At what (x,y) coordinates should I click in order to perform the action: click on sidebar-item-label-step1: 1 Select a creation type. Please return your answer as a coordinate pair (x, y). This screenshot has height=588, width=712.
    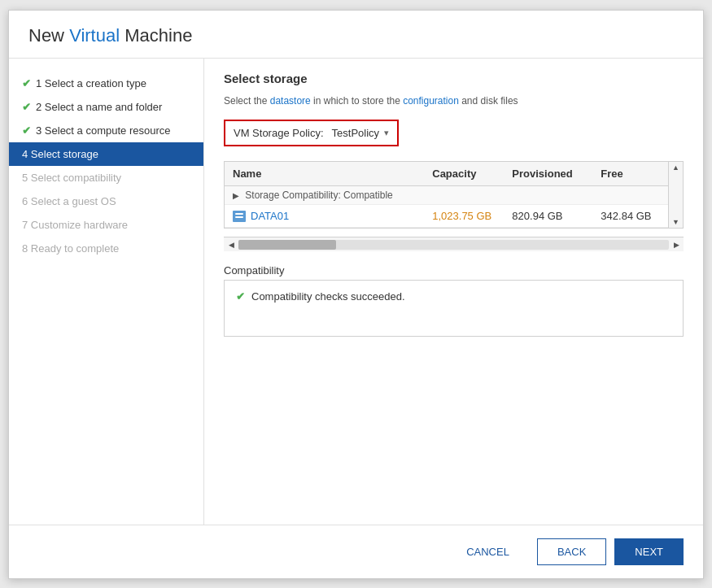
    Looking at the image, I should click on (91, 83).